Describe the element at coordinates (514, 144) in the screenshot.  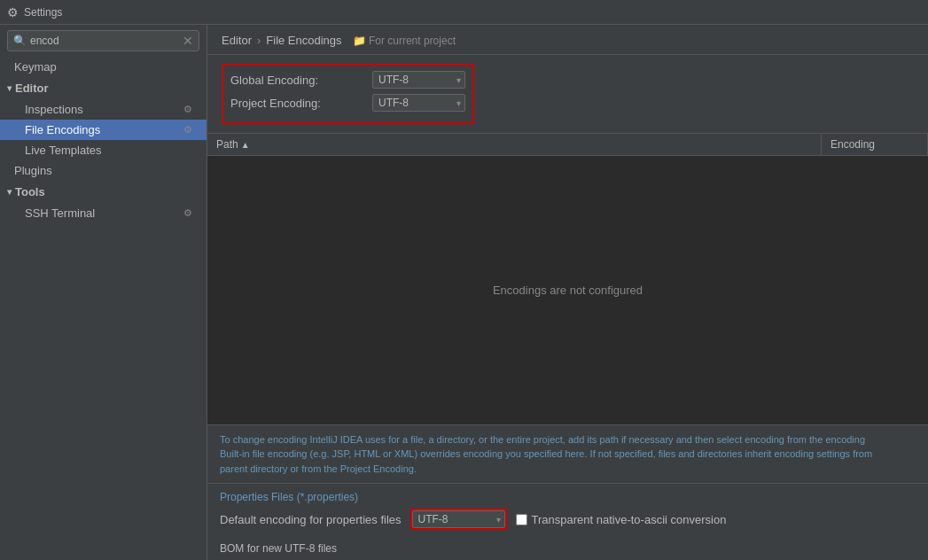
I see `table-header-path: Path ▲` at that location.